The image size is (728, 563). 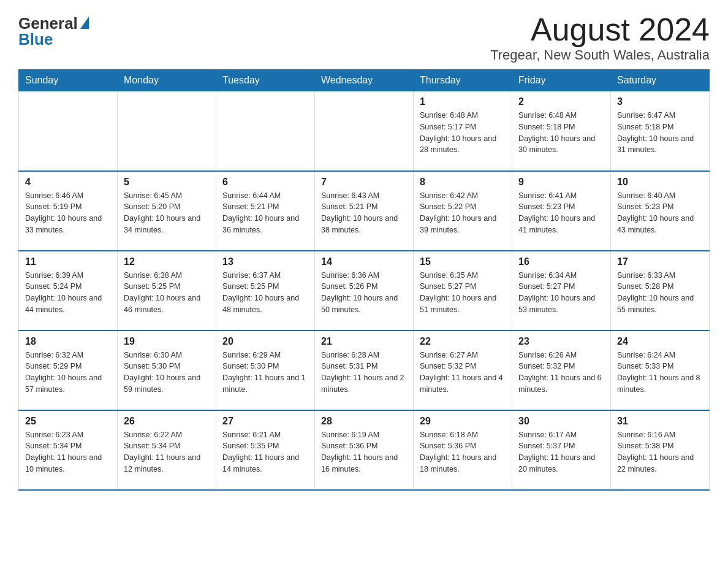 I want to click on day-info: Sunrise: 6:17 AMSunset: 5:37 PMDaylight:…, so click(x=561, y=453).